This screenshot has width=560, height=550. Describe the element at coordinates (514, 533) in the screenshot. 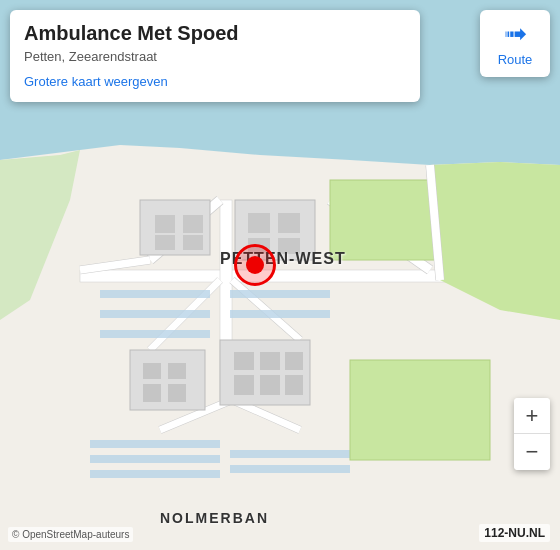

I see `watermark: 112-NU.NL` at that location.